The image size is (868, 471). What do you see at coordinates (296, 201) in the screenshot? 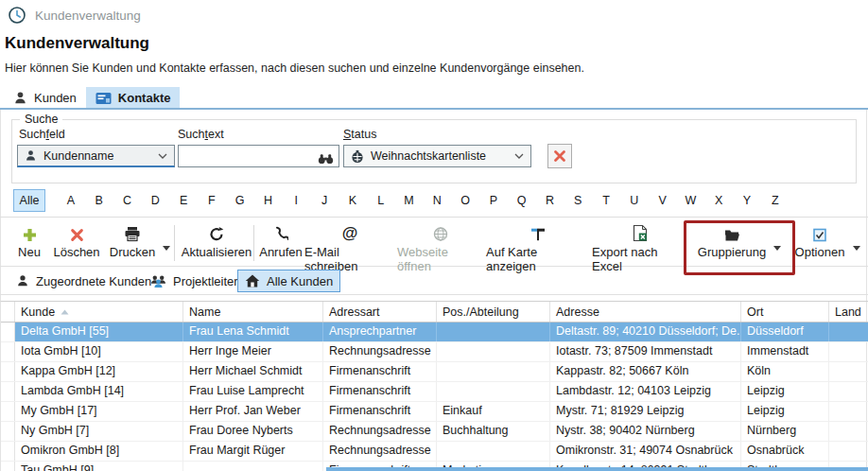
I see `alphabet-letter: I` at bounding box center [296, 201].